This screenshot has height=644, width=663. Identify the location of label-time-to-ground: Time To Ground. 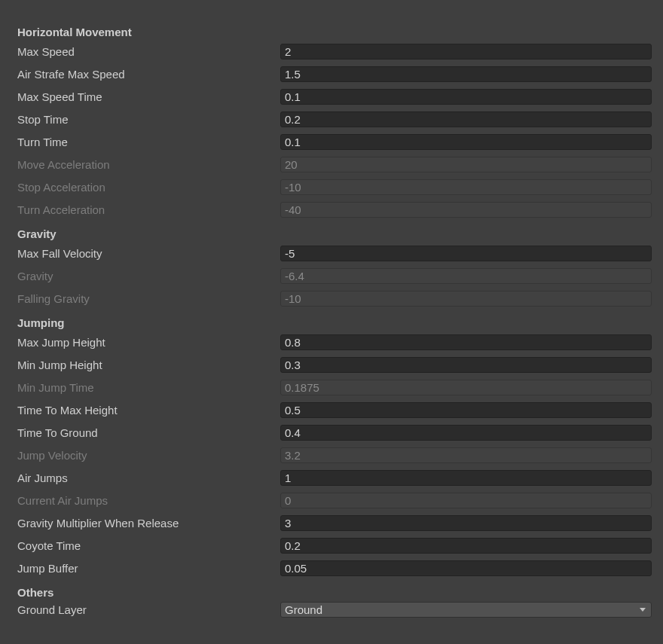
(149, 432).